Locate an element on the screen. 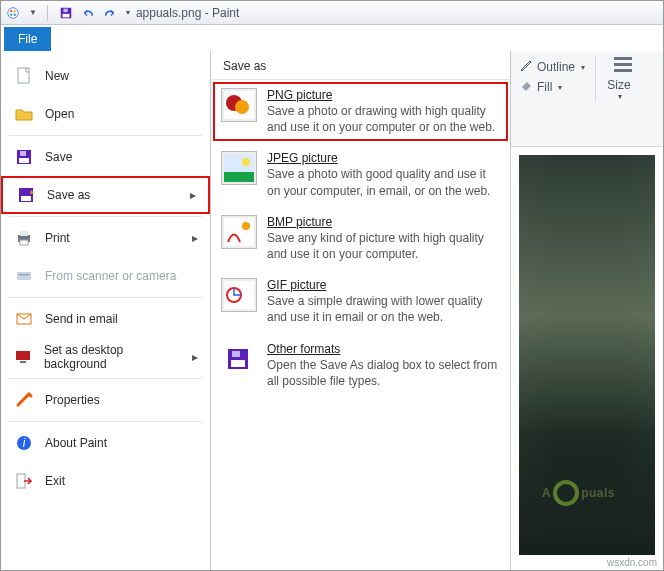 The image size is (664, 571). menu-background-label: Set as desktop background is located at coordinates (113, 357).